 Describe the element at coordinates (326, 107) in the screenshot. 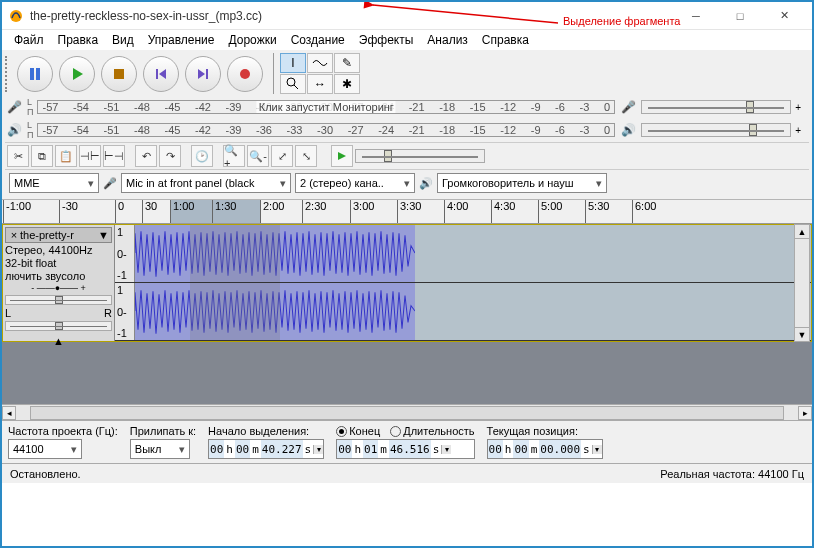

I see `recording-meter: -57-54-51-48-45-42-39-36-33-30-27-24-21-…` at that location.